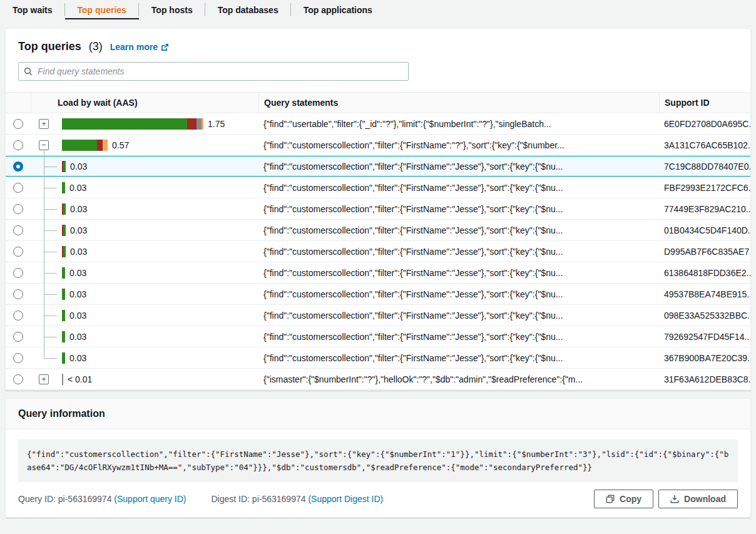  Describe the element at coordinates (705, 124) in the screenshot. I see `support-id: 6E0FD2708D0A695C...` at that location.